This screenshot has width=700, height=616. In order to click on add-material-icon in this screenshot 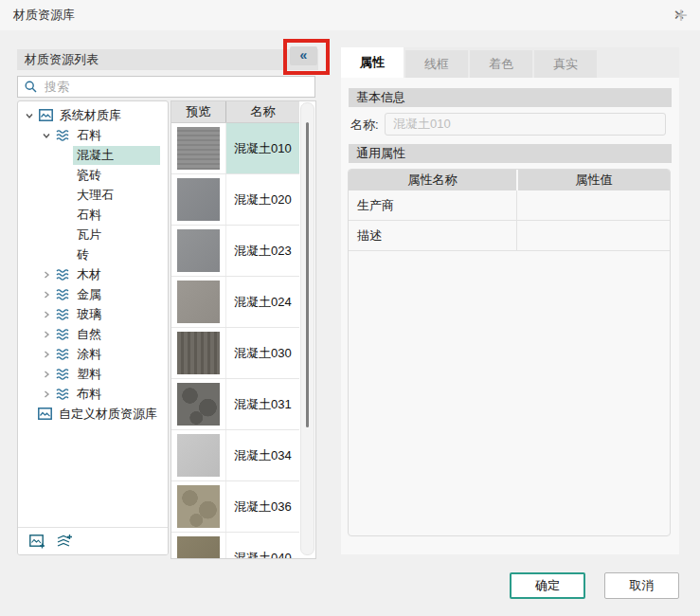, I will do `click(64, 541)`.